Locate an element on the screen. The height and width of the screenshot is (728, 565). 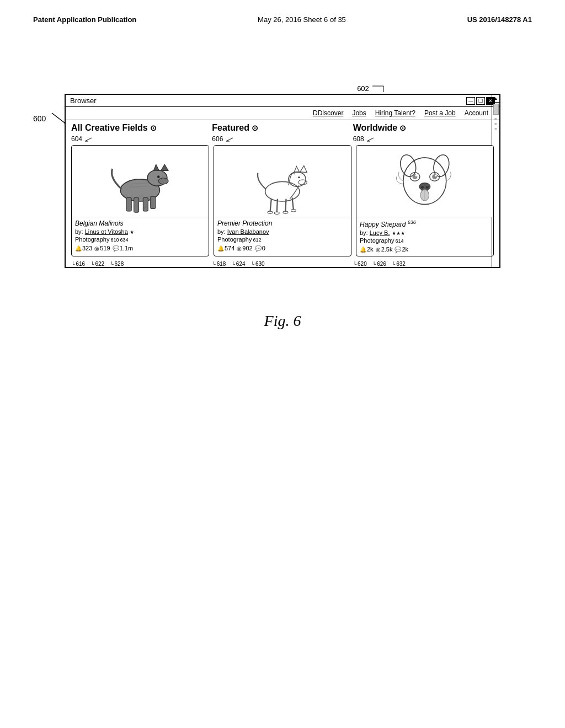
card-author-stars-1: ★ is located at coordinates (132, 232).